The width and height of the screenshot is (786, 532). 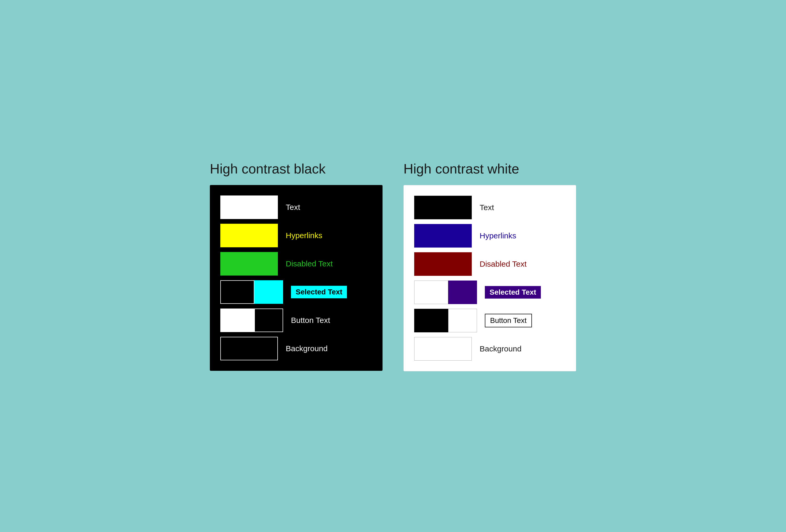 What do you see at coordinates (293, 207) in the screenshot?
I see `black-text-label: Text` at bounding box center [293, 207].